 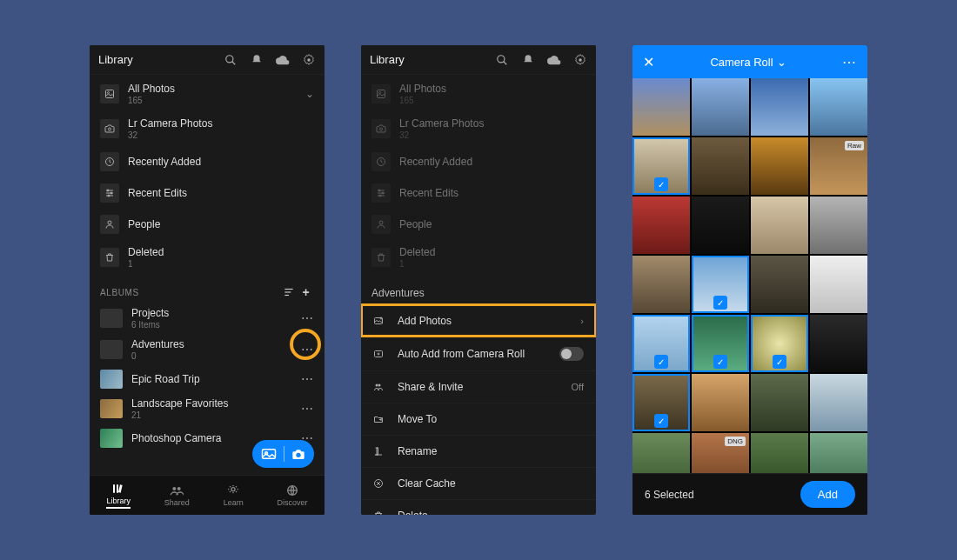 I want to click on page-title: Camera Roll ⌄, so click(x=748, y=63).